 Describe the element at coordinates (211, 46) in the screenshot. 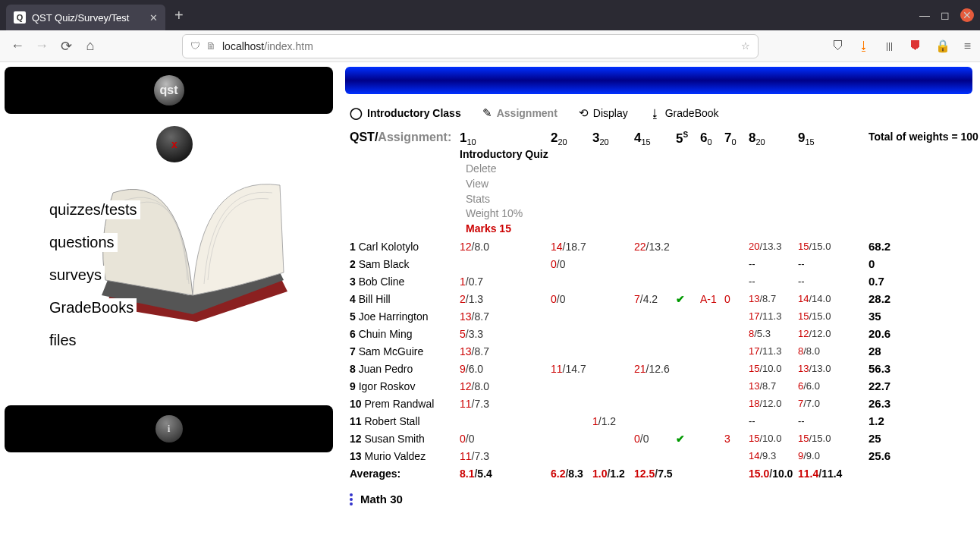

I see `lock-icon: 🗎` at that location.